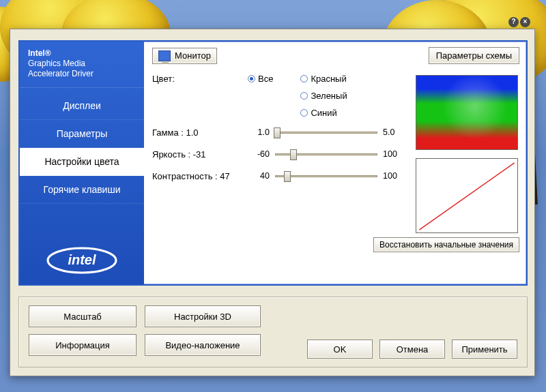 The width and height of the screenshot is (546, 392). I want to click on brightness-max: 100, so click(394, 154).